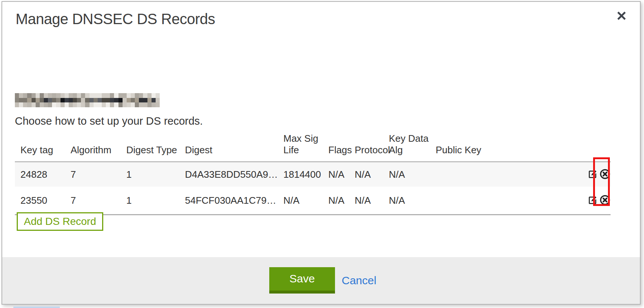 The image size is (644, 308). I want to click on table-header-row: Key tag Algorithm Digest Type Digest Max…, so click(313, 147).